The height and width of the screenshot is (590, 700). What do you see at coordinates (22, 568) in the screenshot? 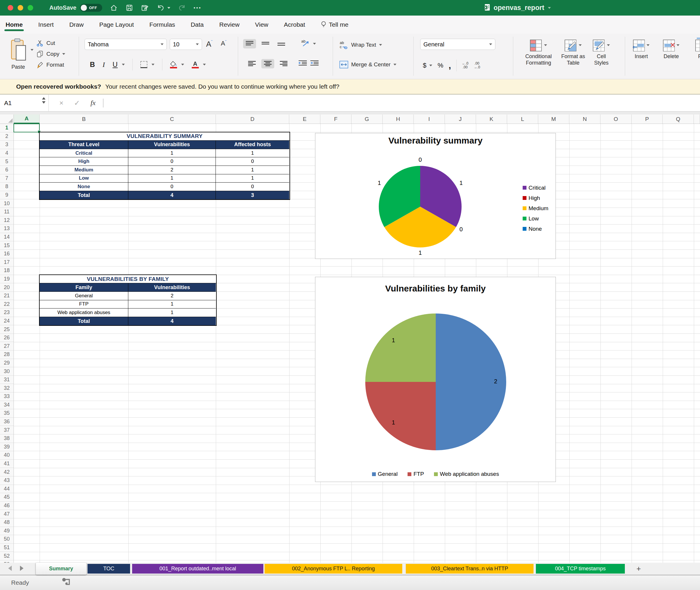
I see `next-sheet-icon` at bounding box center [22, 568].